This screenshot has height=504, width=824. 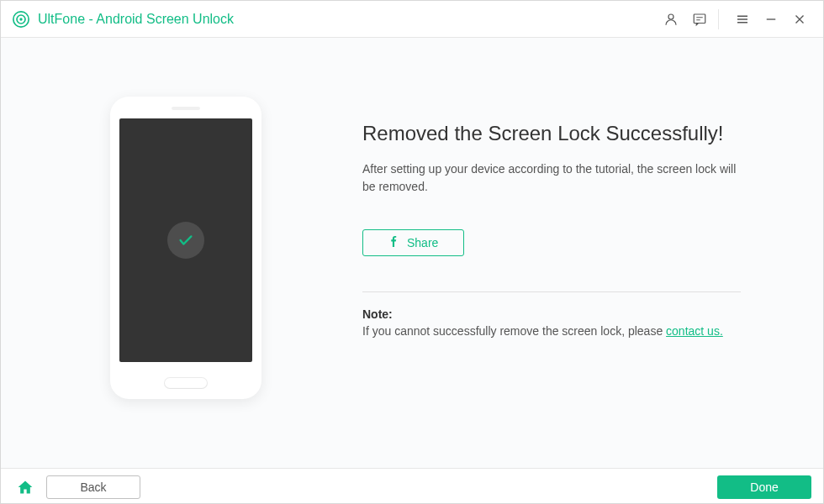 I want to click on titlebar-divider, so click(x=718, y=19).